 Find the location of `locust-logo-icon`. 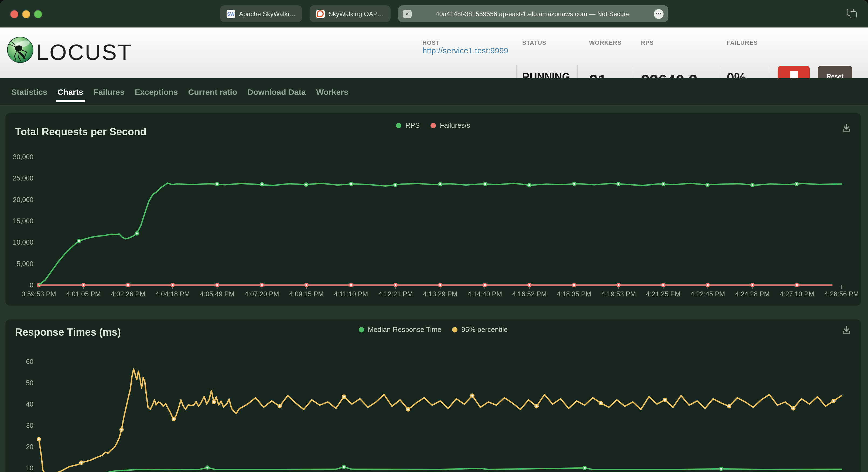

locust-logo-icon is located at coordinates (20, 50).